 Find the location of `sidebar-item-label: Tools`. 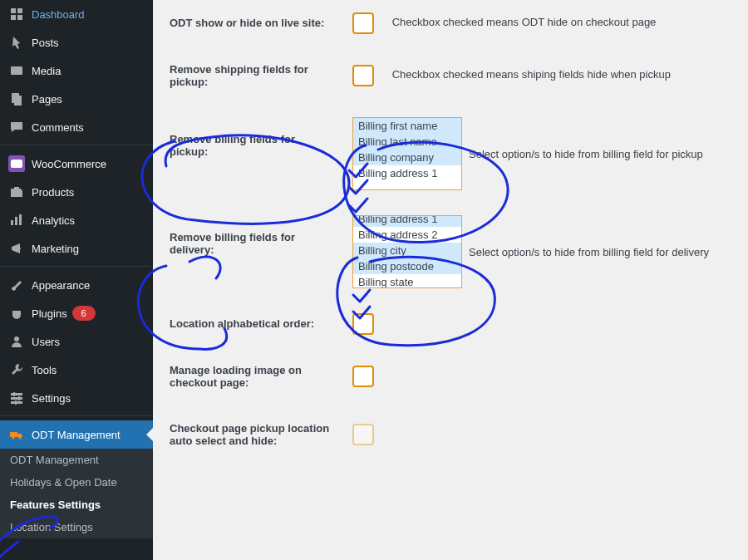

sidebar-item-label: Tools is located at coordinates (44, 371).